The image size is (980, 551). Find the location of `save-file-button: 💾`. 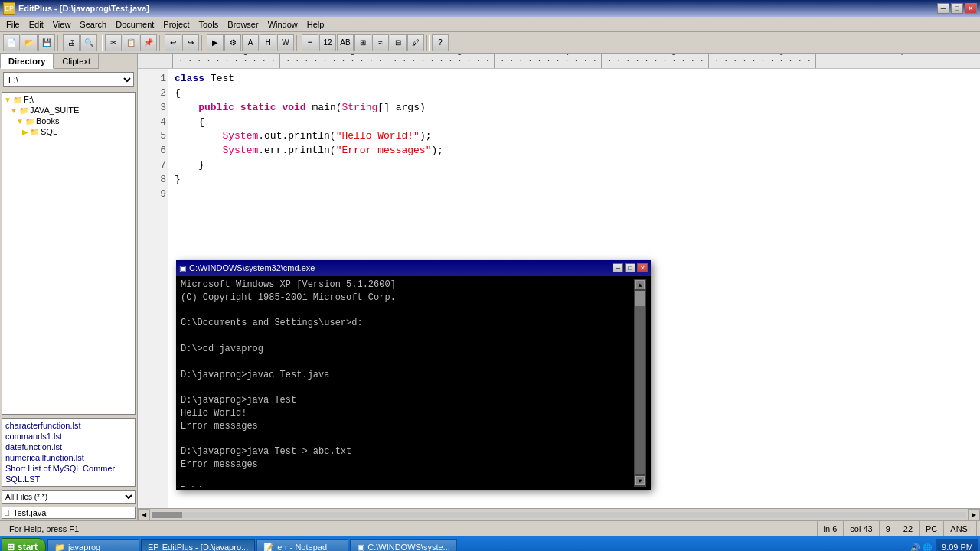

save-file-button: 💾 is located at coordinates (47, 43).